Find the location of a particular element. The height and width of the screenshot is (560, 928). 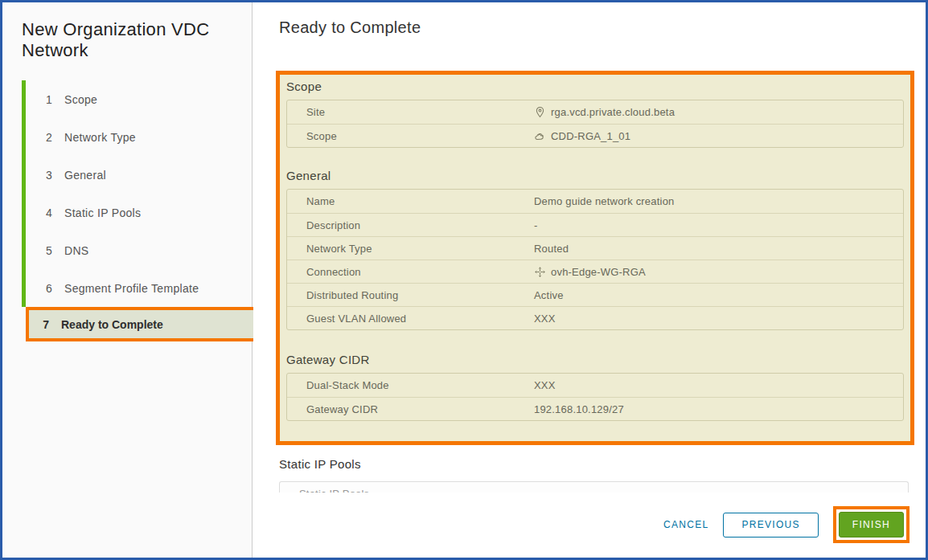

row-value-text: CDD-RGA_1_01 is located at coordinates (590, 137).